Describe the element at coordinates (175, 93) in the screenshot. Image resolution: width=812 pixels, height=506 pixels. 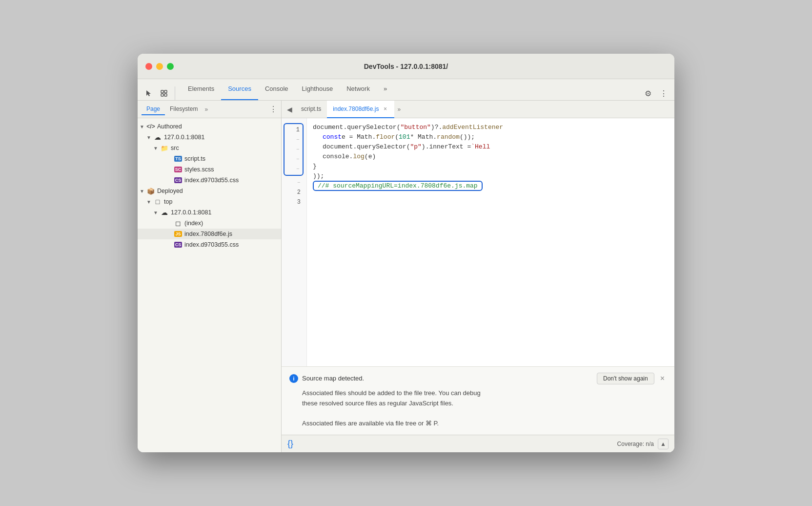
I see `tab-divider` at that location.